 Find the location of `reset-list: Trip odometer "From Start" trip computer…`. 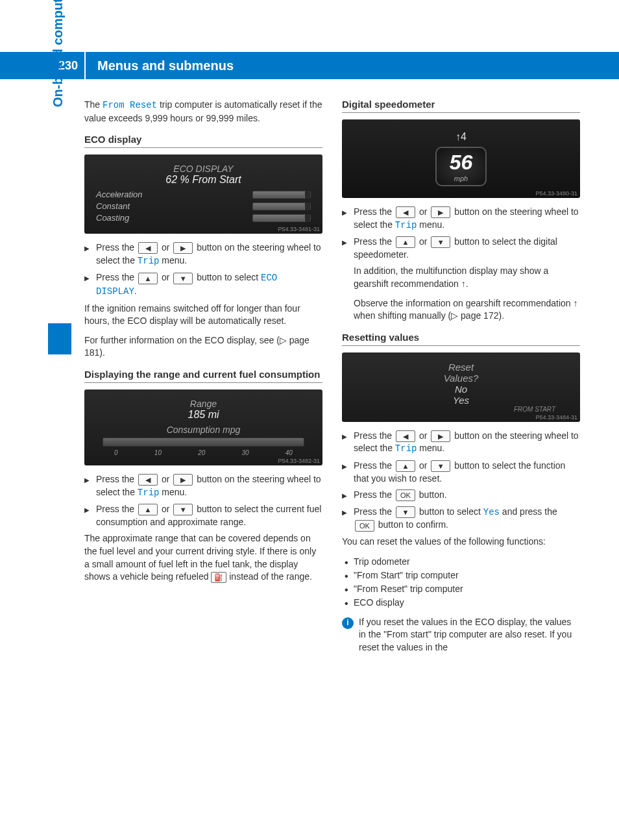

reset-list: Trip odometer "From Start" trip computer… is located at coordinates (461, 582).